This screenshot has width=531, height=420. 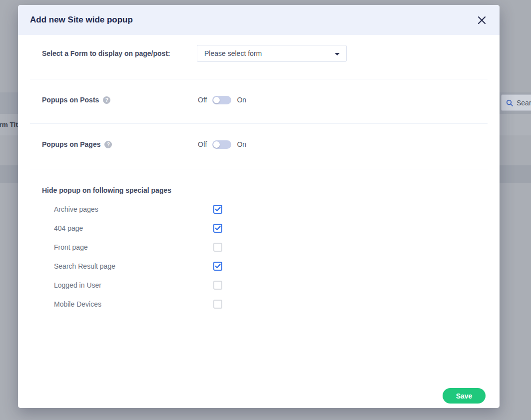 I want to click on front-page-checkbox, so click(x=218, y=247).